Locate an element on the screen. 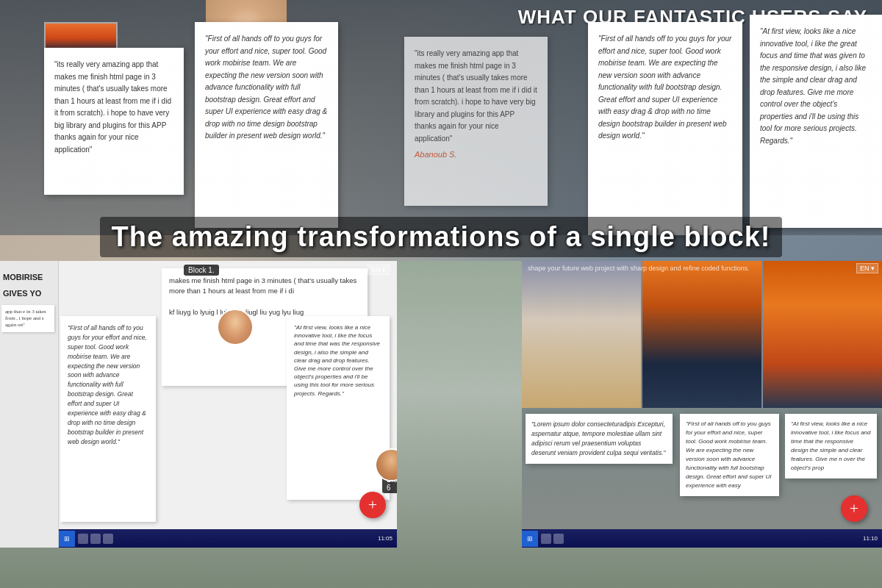 The width and height of the screenshot is (882, 588). testimonial-author-3: Abanoub S. is located at coordinates (476, 154).